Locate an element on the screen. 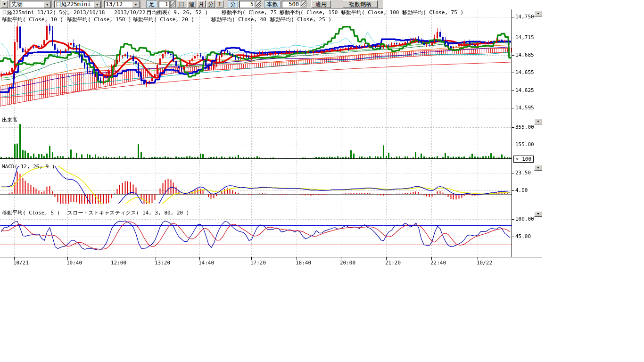 This screenshot has height=362, width=644. time-axis-label: 20:00 is located at coordinates (348, 263).